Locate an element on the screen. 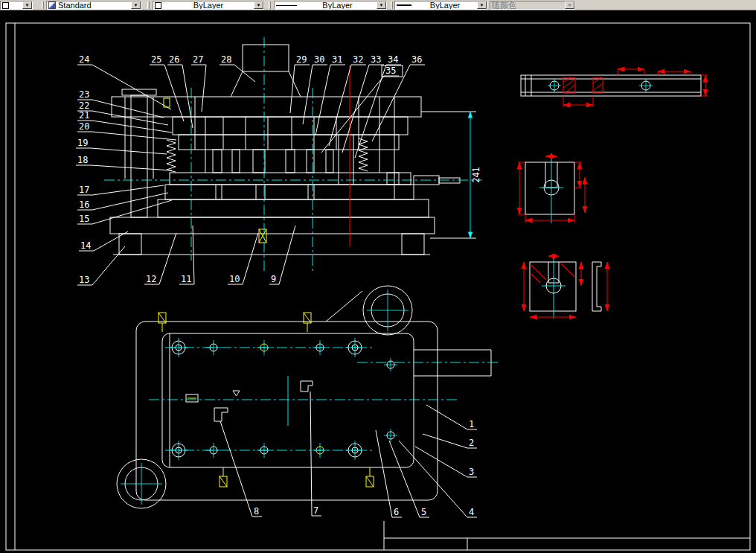 The image size is (756, 553). linetype-label: ByLayer is located at coordinates (337, 5).